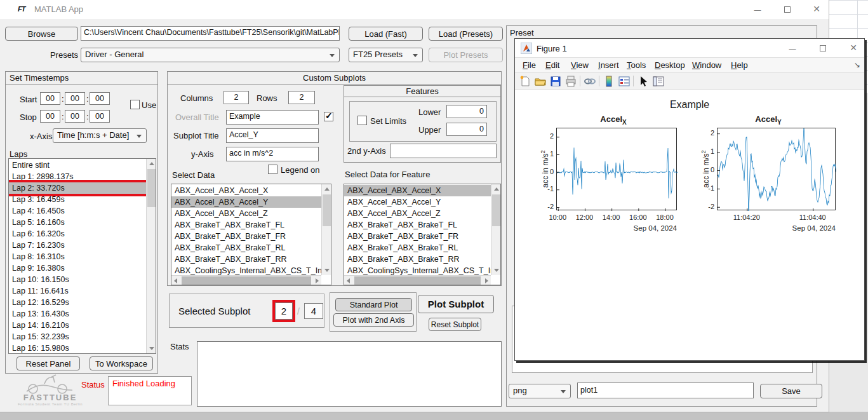  What do you see at coordinates (77, 302) in the screenshot?
I see `list-item: Lap 12: 16.529s` at bounding box center [77, 302].